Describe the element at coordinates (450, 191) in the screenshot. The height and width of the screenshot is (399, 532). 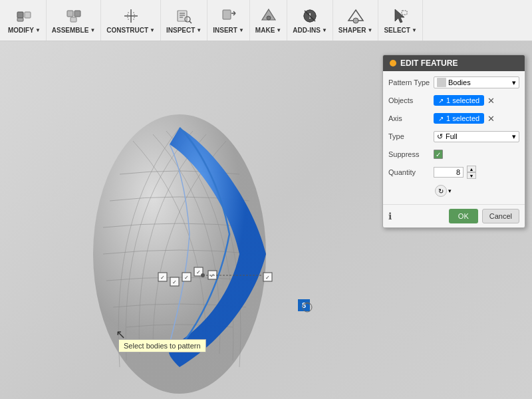
I see `dropdown-arrow: ▾` at that location.